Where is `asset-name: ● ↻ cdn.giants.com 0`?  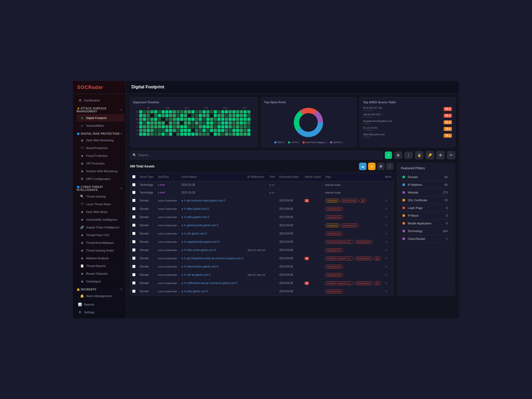 asset-name: ● ↻ cdn.giants.com 0 is located at coordinates (194, 234).